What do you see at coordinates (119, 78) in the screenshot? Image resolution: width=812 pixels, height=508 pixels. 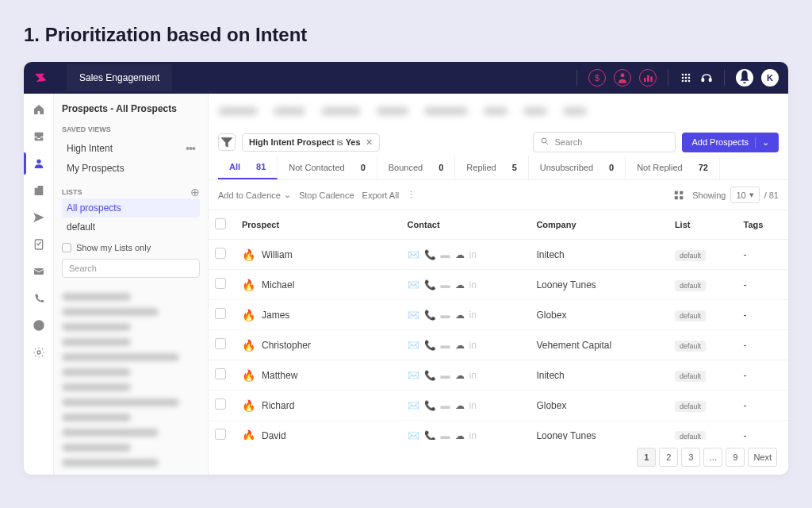 I see `app-name: Sales Engagement` at bounding box center [119, 78].